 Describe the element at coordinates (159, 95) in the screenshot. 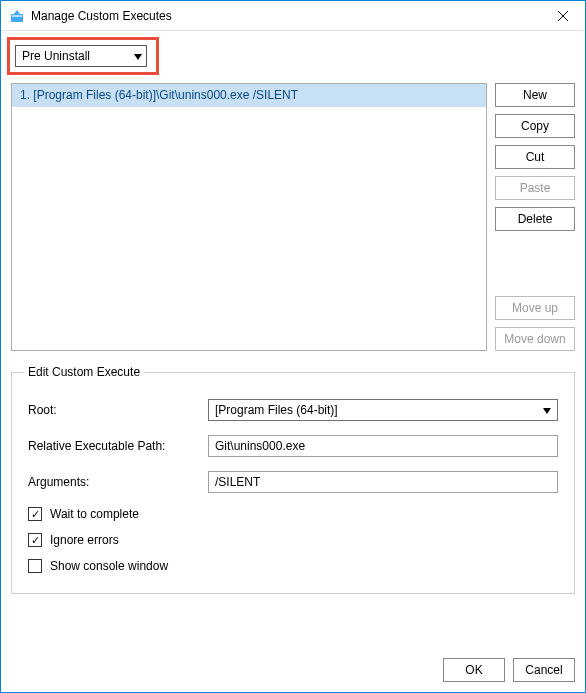

I see `list-item-label: 1. [Program Files (64-bit)]\Git\unins000…` at that location.